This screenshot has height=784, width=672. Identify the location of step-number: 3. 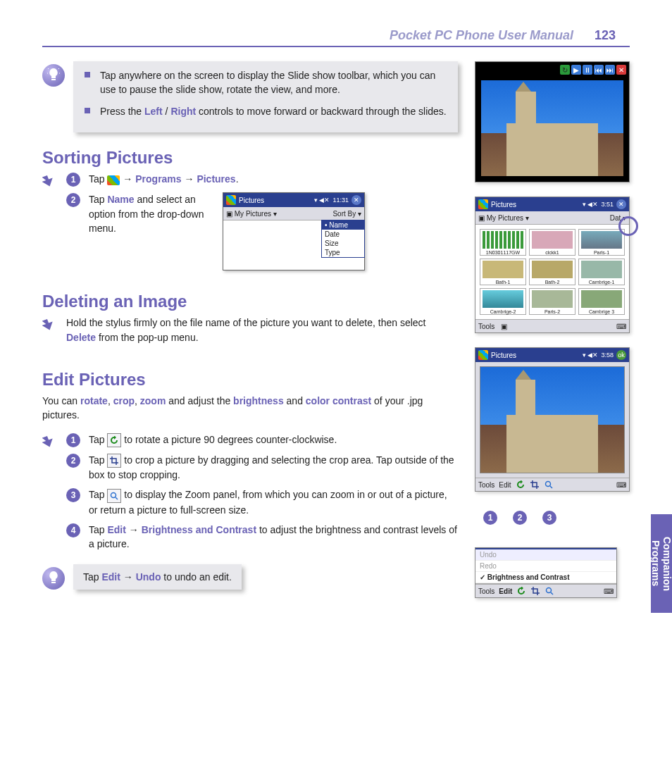
(73, 495).